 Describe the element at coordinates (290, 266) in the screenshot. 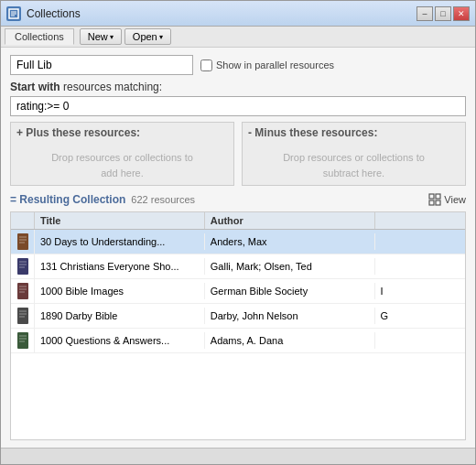

I see `row-author: Galli, Mark; Olsen, Ted` at that location.